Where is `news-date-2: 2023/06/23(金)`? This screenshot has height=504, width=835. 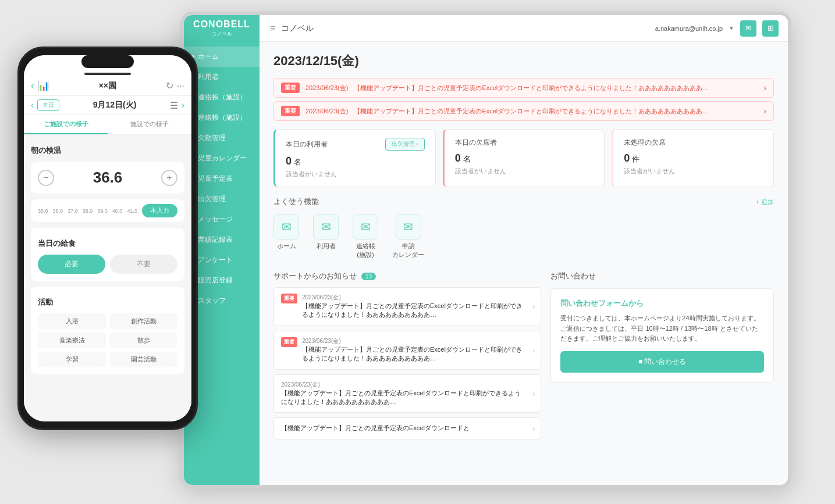
news-date-2: 2023/06/23(金) is located at coordinates (413, 341).